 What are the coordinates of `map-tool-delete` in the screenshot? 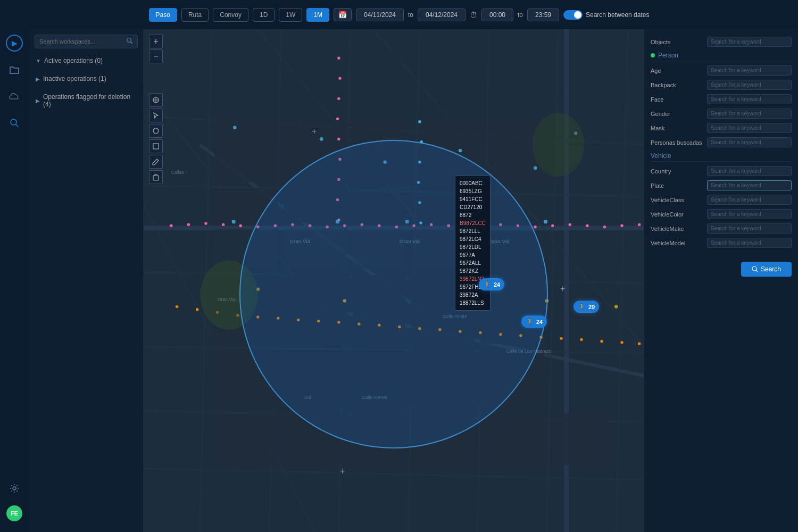 It's located at (156, 177).